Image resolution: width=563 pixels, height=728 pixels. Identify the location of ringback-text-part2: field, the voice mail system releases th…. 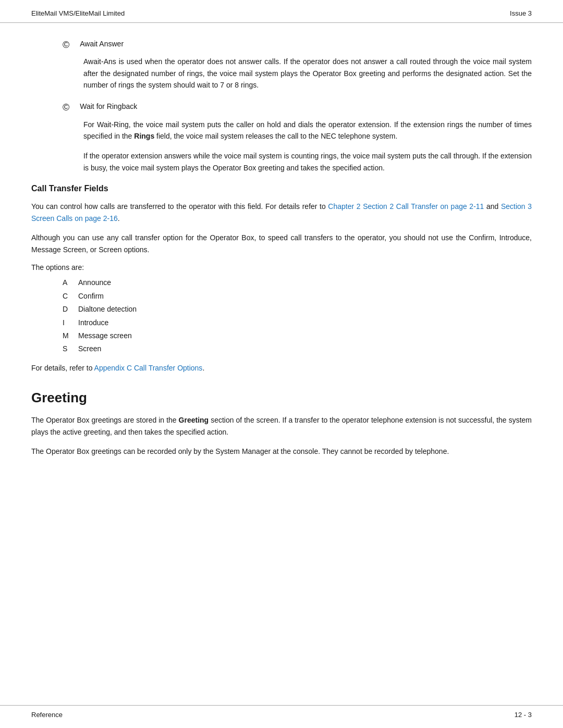
(276, 136).